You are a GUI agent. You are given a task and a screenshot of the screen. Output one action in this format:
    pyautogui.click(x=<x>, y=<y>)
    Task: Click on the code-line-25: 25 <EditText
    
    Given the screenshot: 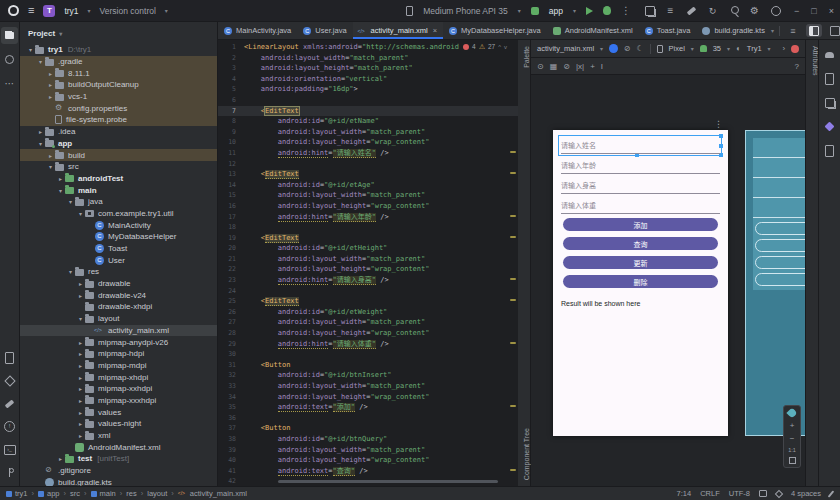 What is the action you would take?
    pyautogui.click(x=368, y=302)
    